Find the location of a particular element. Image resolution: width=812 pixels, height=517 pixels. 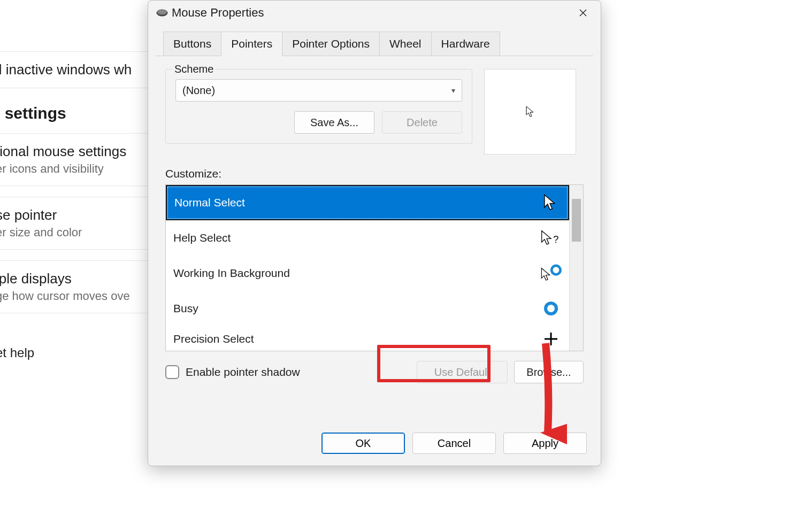

scrollbar-thumb is located at coordinates (577, 220).